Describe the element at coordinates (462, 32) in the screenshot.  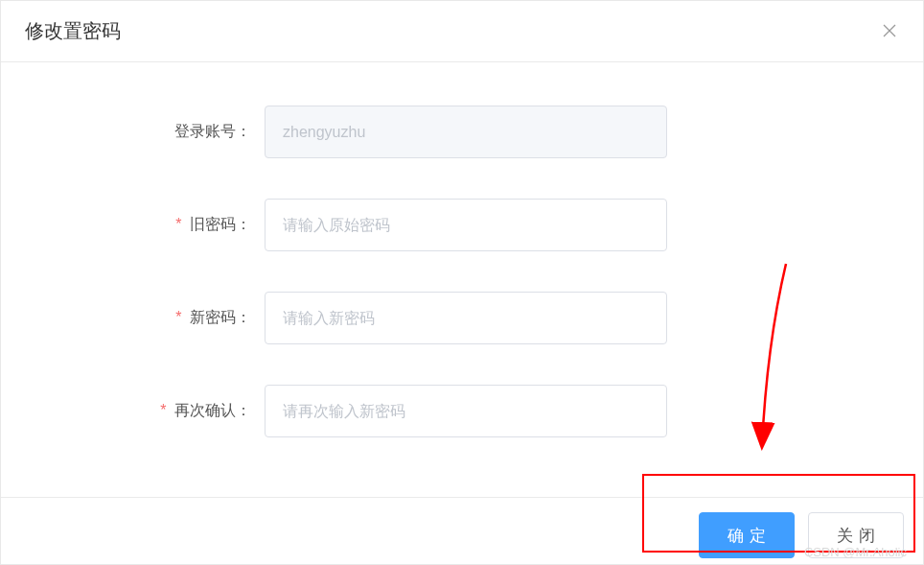
I see `dialog-header: 修改置密码` at that location.